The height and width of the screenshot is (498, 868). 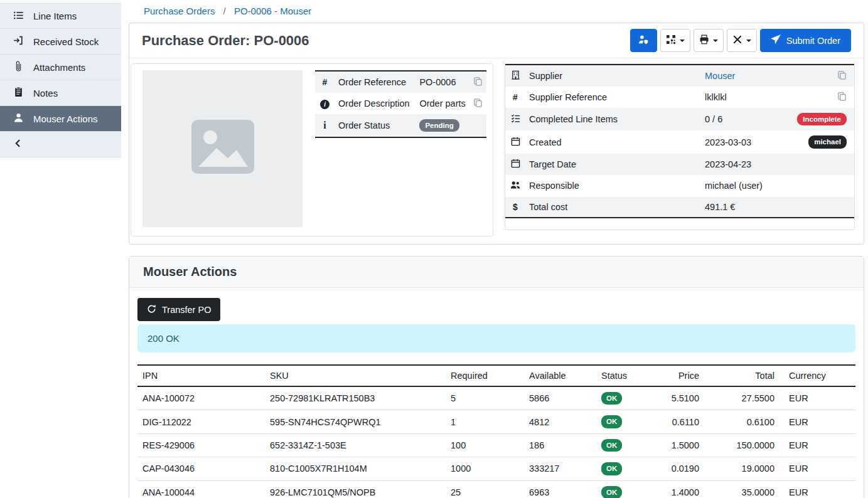 I want to click on sidebar-item-mouser-actions: Mouser Actions, so click(x=60, y=119).